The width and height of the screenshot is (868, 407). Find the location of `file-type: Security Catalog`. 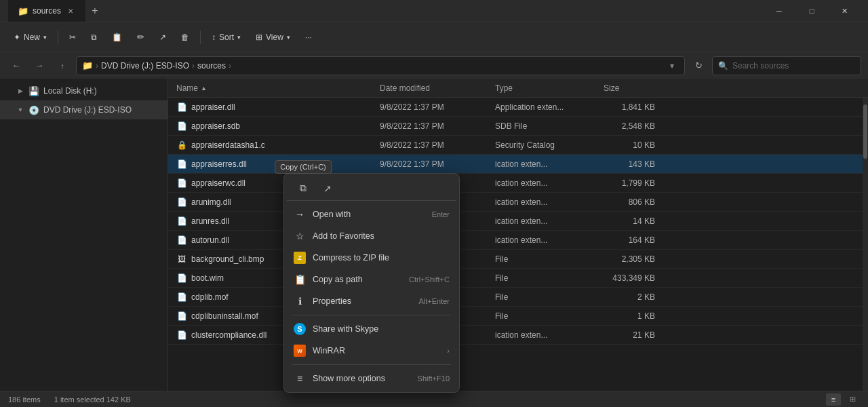

file-type: Security Catalog is located at coordinates (541, 145).